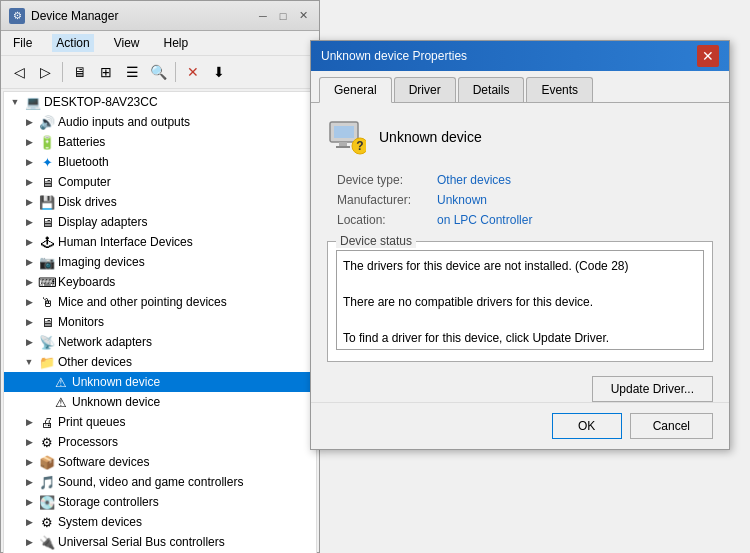  I want to click on label-hid: Human Interface Devices, so click(126, 242).